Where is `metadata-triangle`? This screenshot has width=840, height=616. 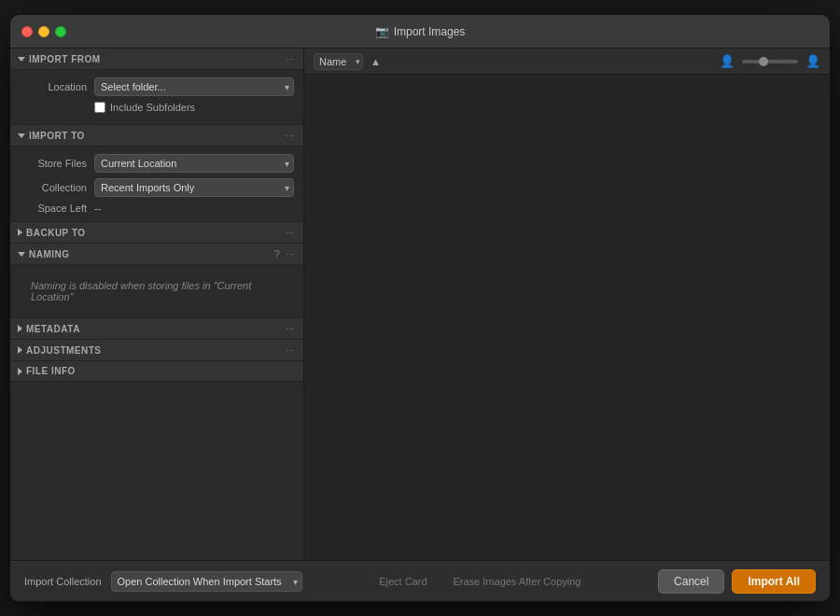 metadata-triangle is located at coordinates (21, 329).